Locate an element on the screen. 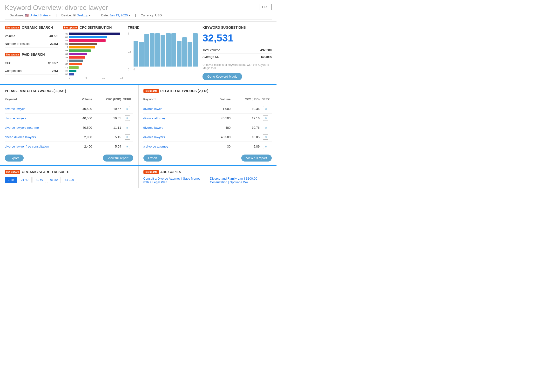 This screenshot has height=392, width=553. cpc-bar-row: ae is located at coordinates (93, 54).